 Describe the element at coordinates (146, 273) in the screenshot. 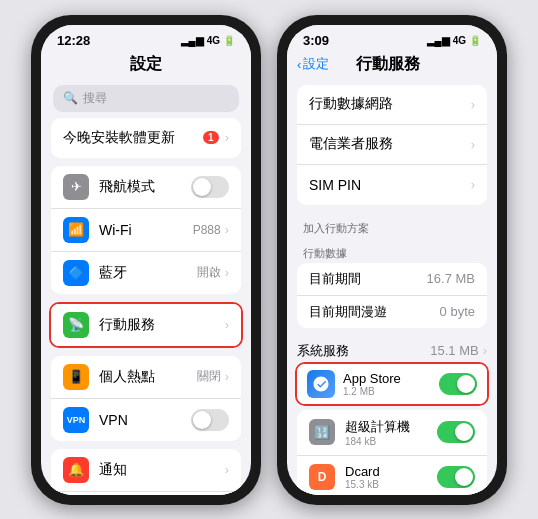

I see `bluetooth-item: 🔷 藍牙 開啟 ›` at that location.